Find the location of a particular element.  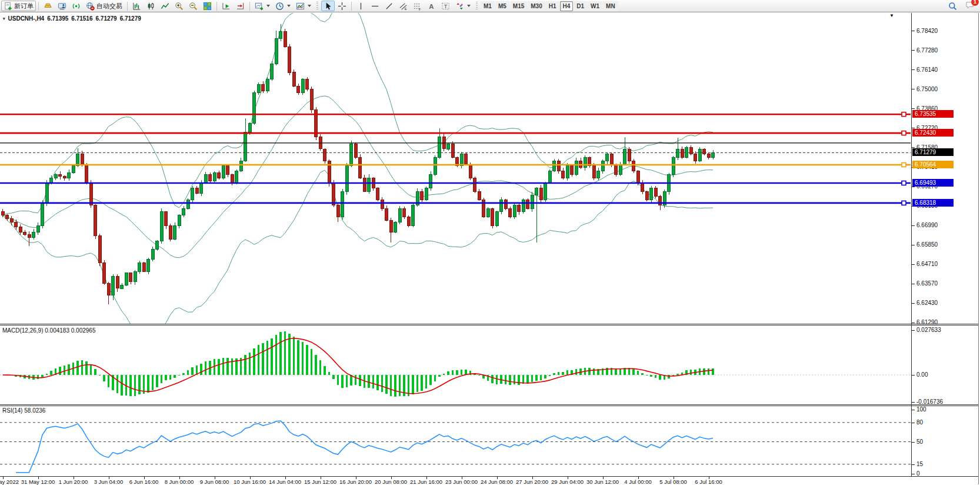

timeframe-m1: M1 is located at coordinates (488, 6).